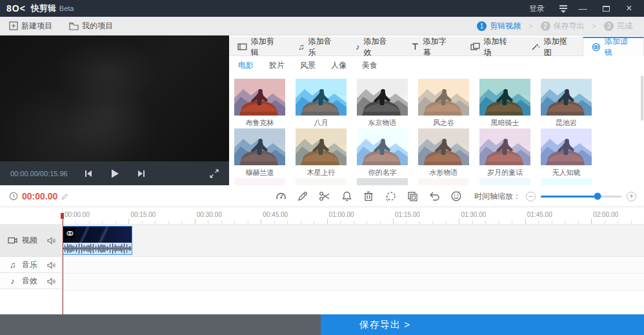  I want to click on pencil-button, so click(303, 196).